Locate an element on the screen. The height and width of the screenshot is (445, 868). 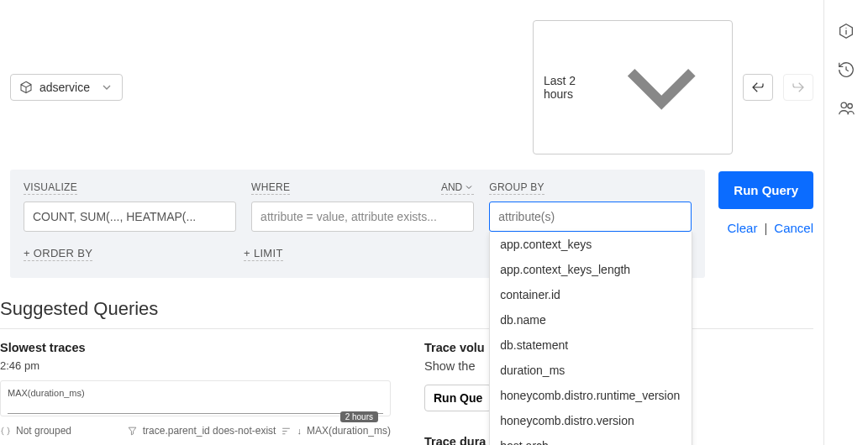
run-query-button: Run Query is located at coordinates (766, 190).